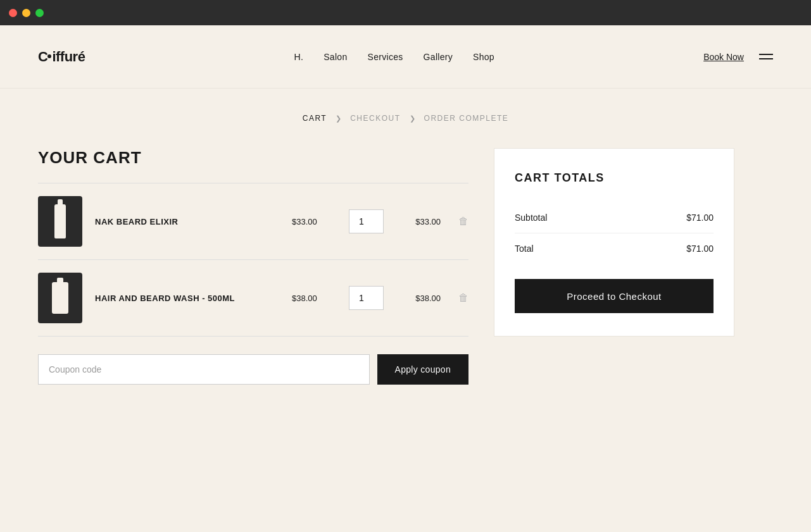  What do you see at coordinates (39, 13) in the screenshot?
I see `maximize-button` at bounding box center [39, 13].